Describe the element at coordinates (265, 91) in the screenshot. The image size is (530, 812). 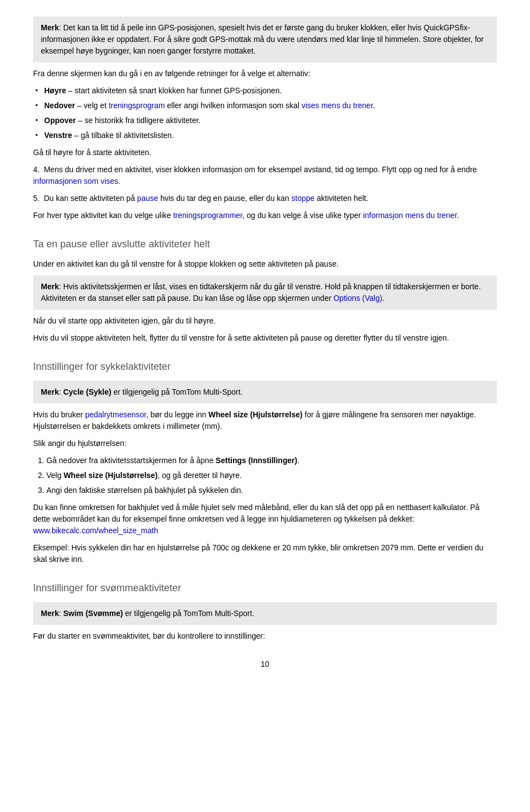
I see `list-item-hoyre: Høyre – start aktiviteten så snart klokk…` at that location.